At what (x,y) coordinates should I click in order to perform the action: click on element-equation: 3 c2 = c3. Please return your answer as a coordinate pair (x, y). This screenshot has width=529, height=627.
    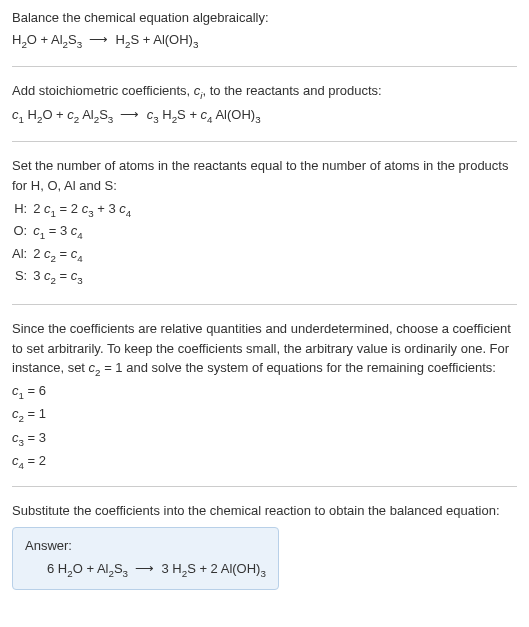
    Looking at the image, I should click on (82, 277).